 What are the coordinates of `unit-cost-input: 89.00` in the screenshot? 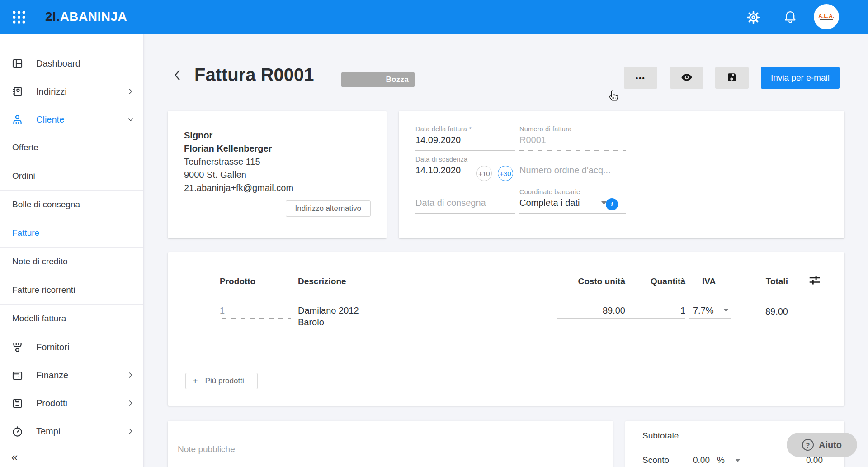 It's located at (591, 312).